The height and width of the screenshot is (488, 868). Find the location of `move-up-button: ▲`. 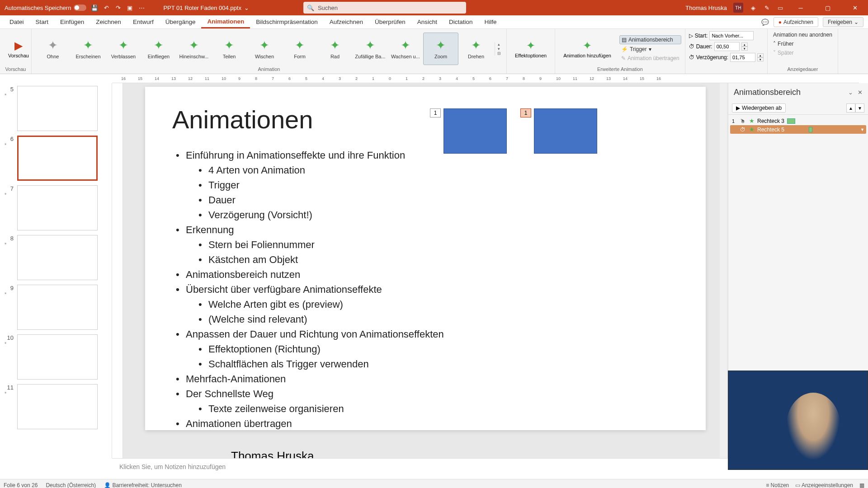

move-up-button: ▲ is located at coordinates (851, 108).